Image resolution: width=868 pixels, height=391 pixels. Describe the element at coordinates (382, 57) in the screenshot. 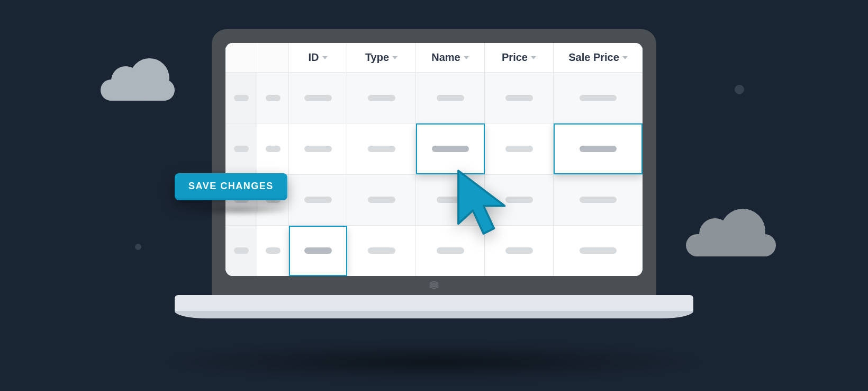

I see `table-header-type: Type` at that location.